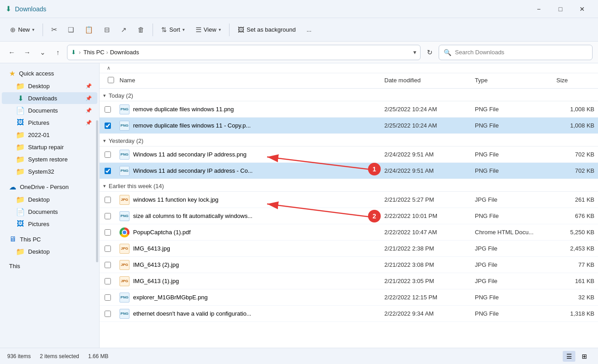 This screenshot has height=364, width=598. What do you see at coordinates (94, 52) in the screenshot?
I see `address-thispc: This PC` at bounding box center [94, 52].